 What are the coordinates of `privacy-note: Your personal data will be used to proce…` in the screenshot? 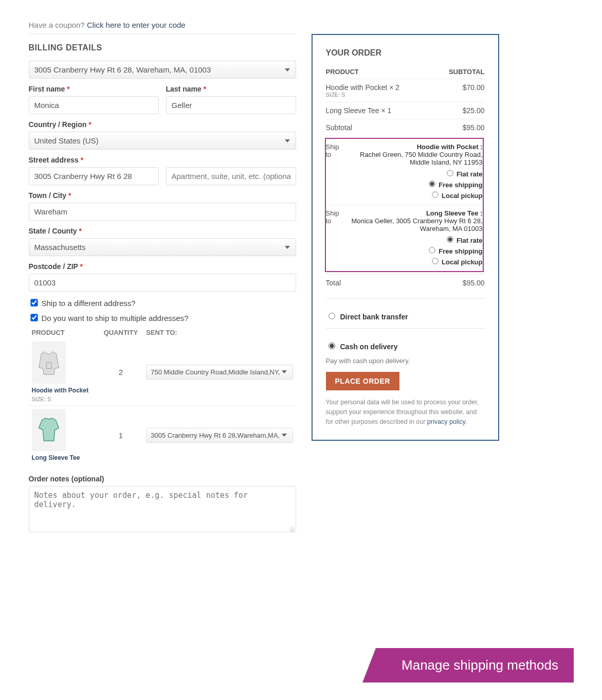 It's located at (405, 412).